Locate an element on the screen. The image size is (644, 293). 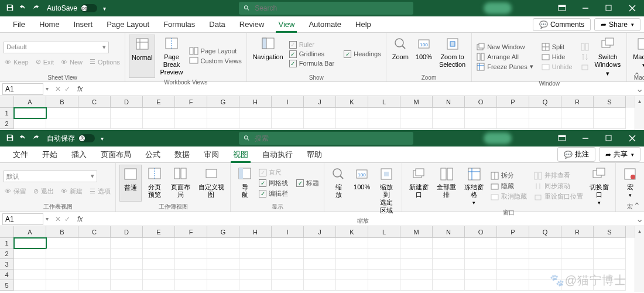
search-box is located at coordinates (326, 138).